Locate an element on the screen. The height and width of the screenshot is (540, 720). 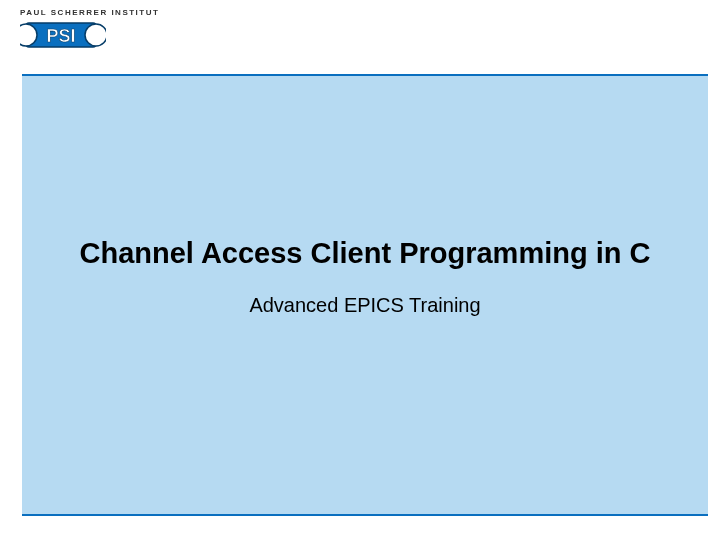
psi-logo: PSI is located at coordinates (63, 37).